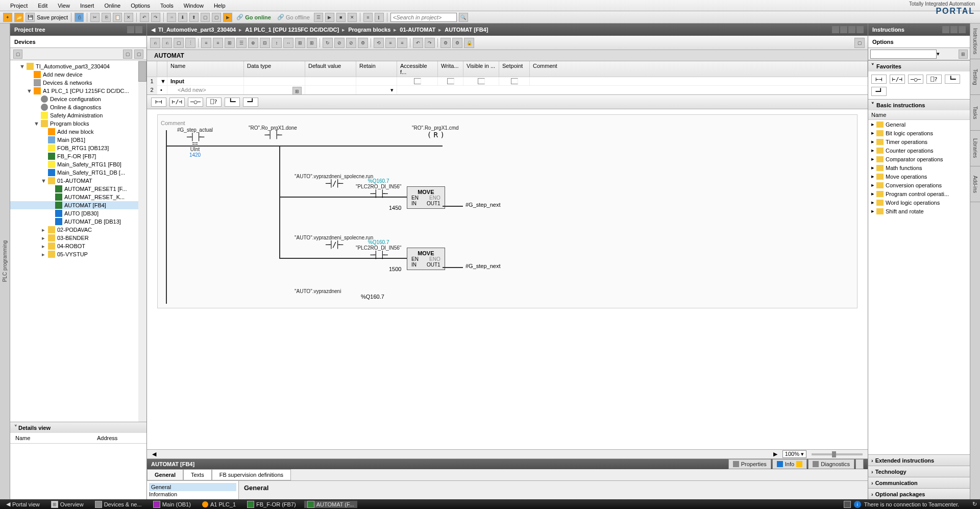 The image size is (980, 509). What do you see at coordinates (205, 17) in the screenshot?
I see `hmi-icon: ▢` at bounding box center [205, 17].